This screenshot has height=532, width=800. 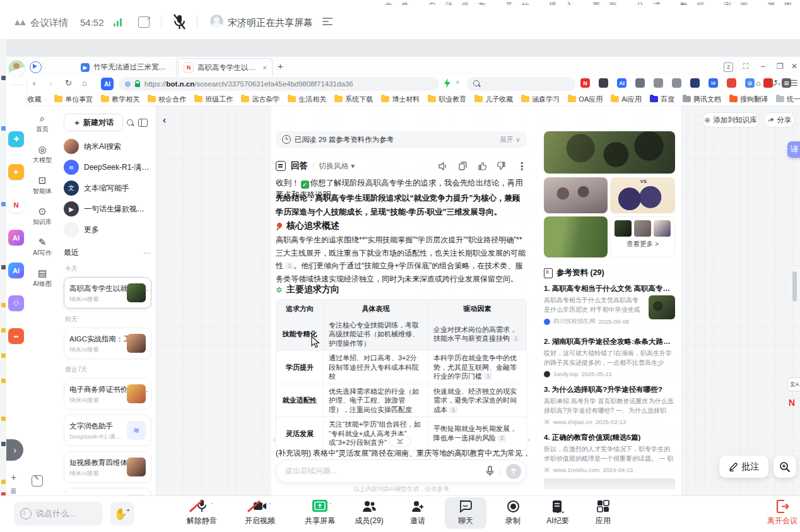 I want to click on bookmark-item: 统一身份, so click(x=788, y=100).